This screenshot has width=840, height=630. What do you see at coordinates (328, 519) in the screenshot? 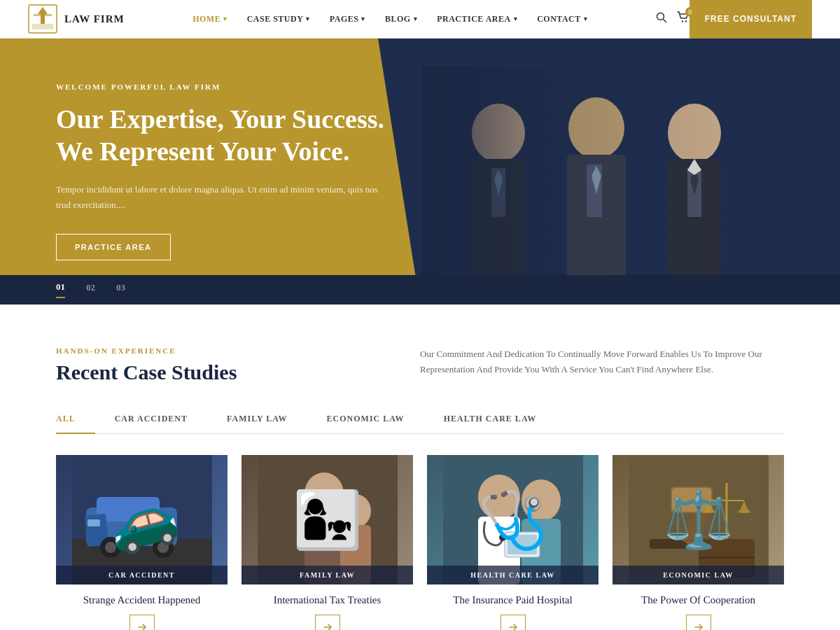
I see `card-image-2: FAMILY LAW` at bounding box center [328, 519].